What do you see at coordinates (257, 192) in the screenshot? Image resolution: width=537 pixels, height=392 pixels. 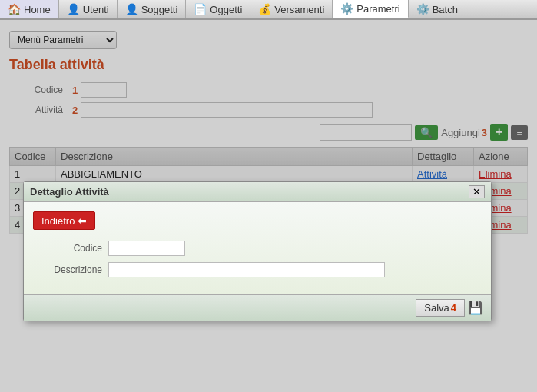 I see `modal-header: Dettaglio Attività ✕` at bounding box center [257, 192].